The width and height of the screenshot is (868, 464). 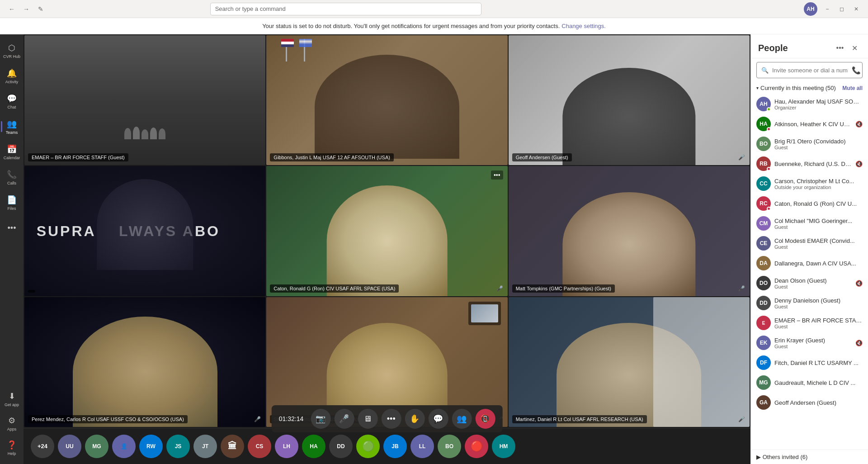 What do you see at coordinates (12, 228) in the screenshot?
I see `sidebar-item-more: •••` at bounding box center [12, 228].